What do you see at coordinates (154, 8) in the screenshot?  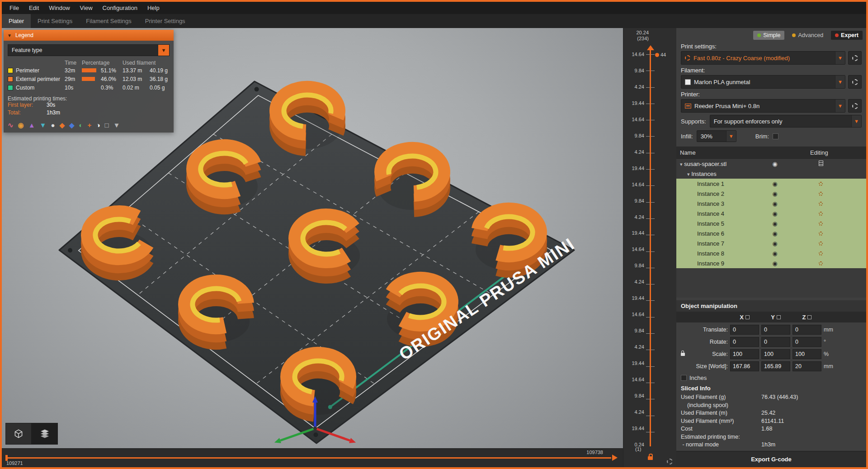 I see `menu-help: Help` at bounding box center [154, 8].